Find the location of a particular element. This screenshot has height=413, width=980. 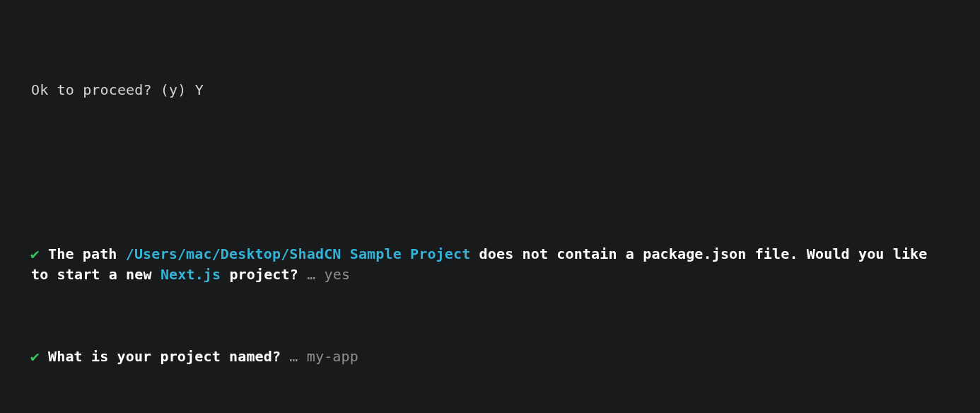

path-question-line: ✔The path /Users/mac/Desktop/ShadCN Samp… is located at coordinates (491, 264).